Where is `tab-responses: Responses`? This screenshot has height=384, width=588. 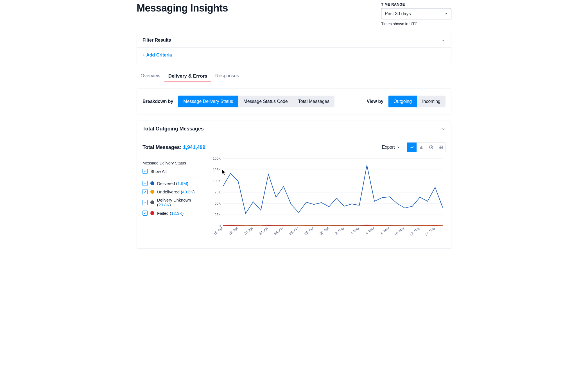
tab-responses: Responses is located at coordinates (227, 76).